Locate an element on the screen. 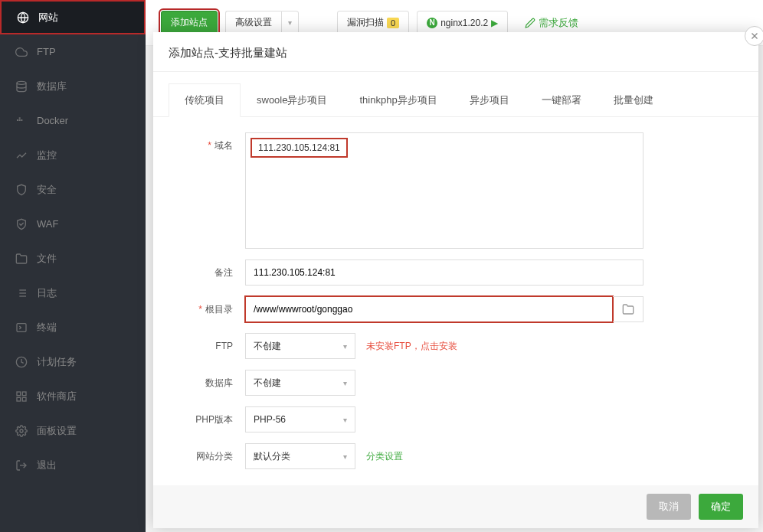 The height and width of the screenshot is (532, 763). cancel-button: 取消 is located at coordinates (669, 507).